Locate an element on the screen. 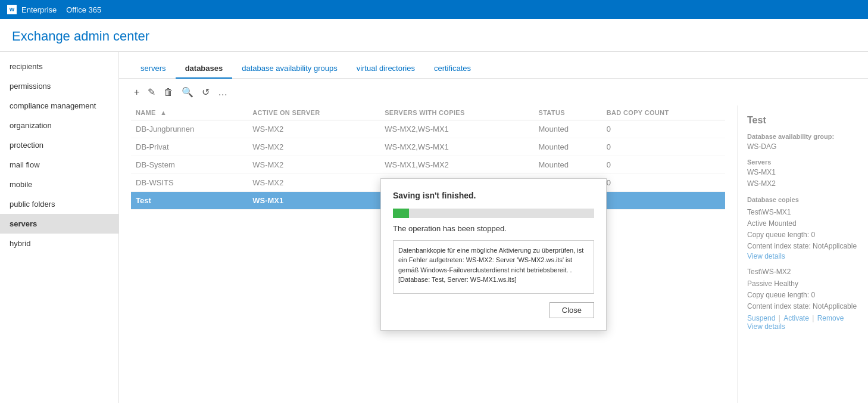 Image resolution: width=868 pixels, height=407 pixels. logo-icon: W is located at coordinates (12, 10).